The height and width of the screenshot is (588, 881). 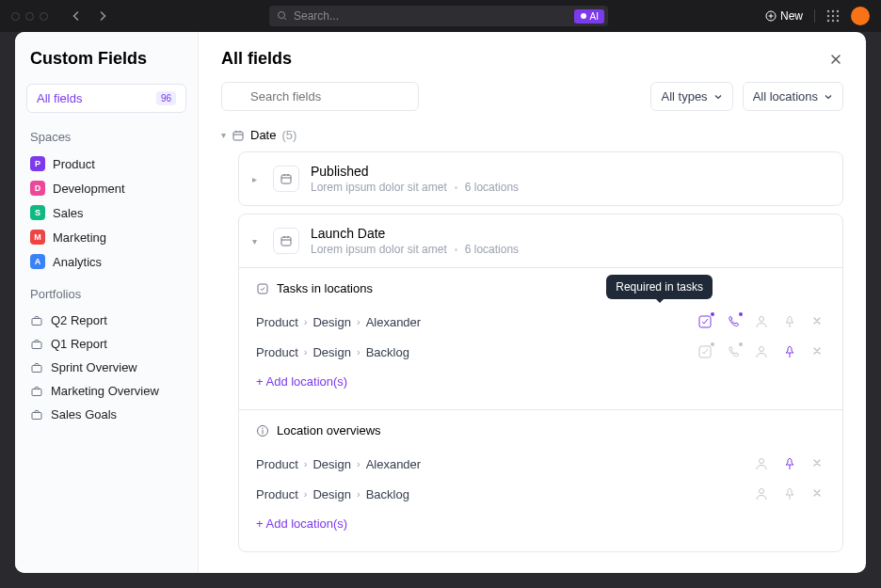 What do you see at coordinates (263, 289) in the screenshot?
I see `checkbox-icon` at bounding box center [263, 289].